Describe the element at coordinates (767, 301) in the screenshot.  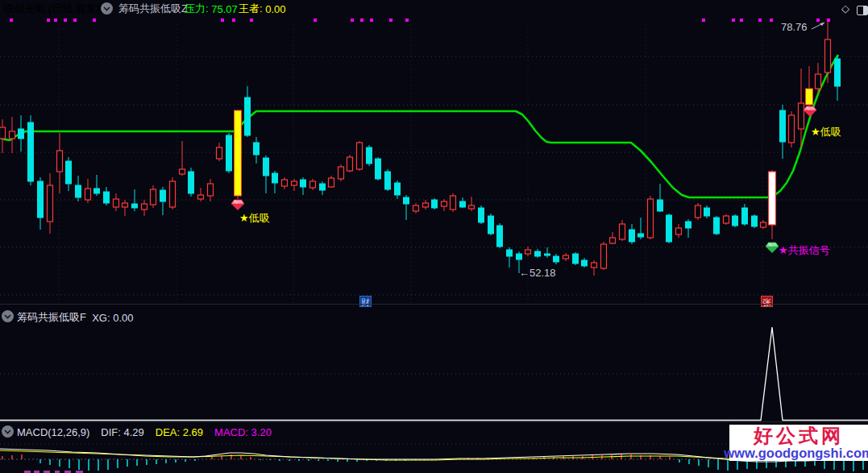
I see `news-badge-zhang: 张` at that location.